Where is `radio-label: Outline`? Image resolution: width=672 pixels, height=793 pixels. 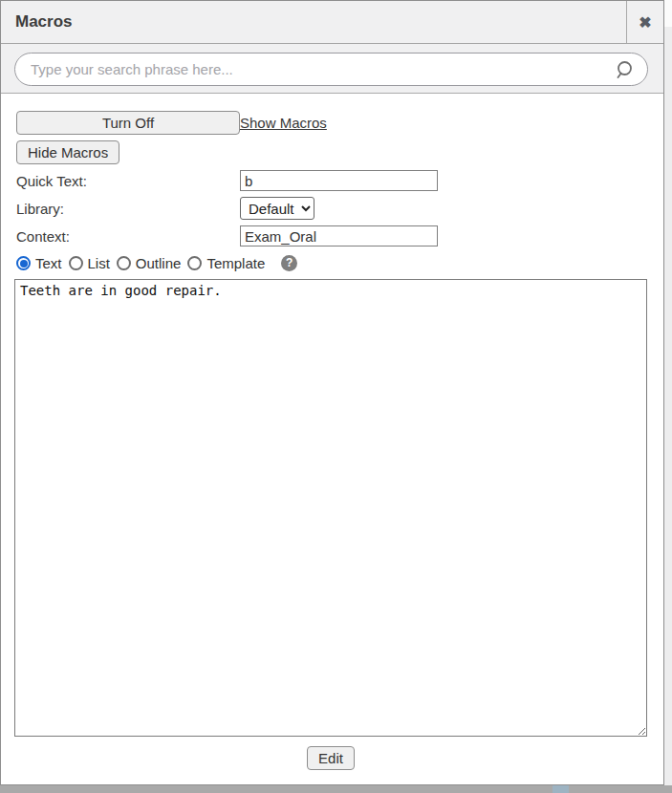
radio-label: Outline is located at coordinates (159, 264).